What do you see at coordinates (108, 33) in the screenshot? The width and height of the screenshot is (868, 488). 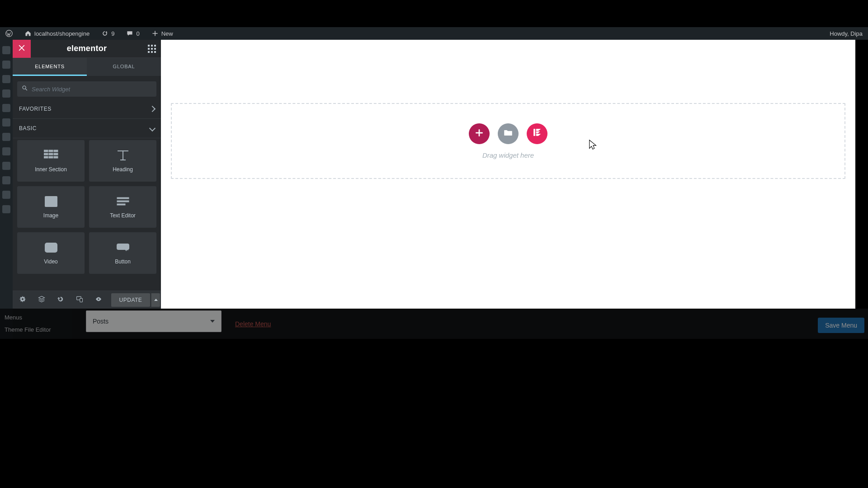 I see `adminbar-updates: 9` at bounding box center [108, 33].